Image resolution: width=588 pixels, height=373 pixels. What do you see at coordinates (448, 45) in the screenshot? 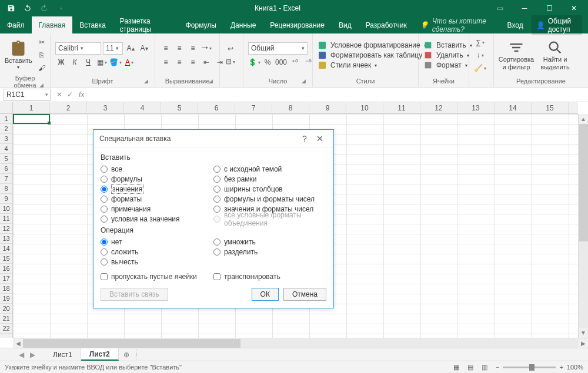
I see `insert-cells-button: Вставить ▾` at bounding box center [448, 45].